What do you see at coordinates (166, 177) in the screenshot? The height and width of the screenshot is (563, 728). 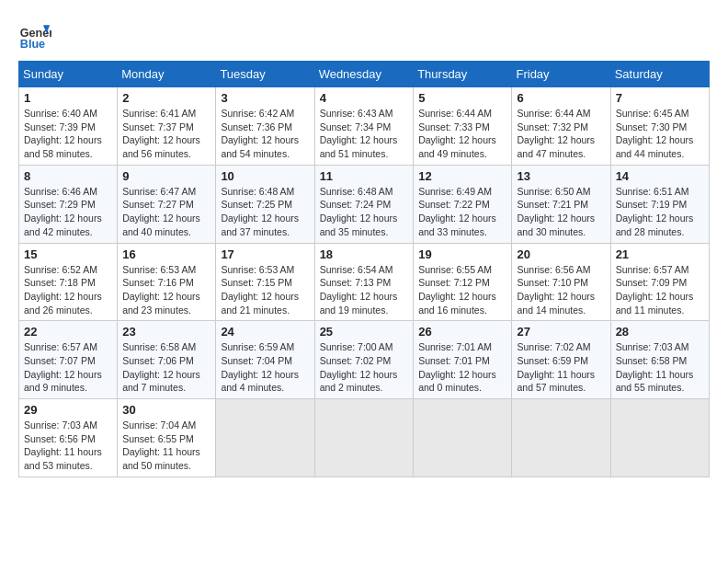 I see `day-number: 9` at bounding box center [166, 177].